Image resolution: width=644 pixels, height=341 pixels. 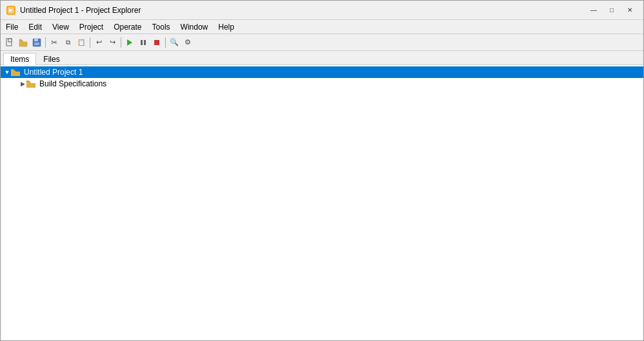 I want to click on run-icon, so click(x=130, y=43).